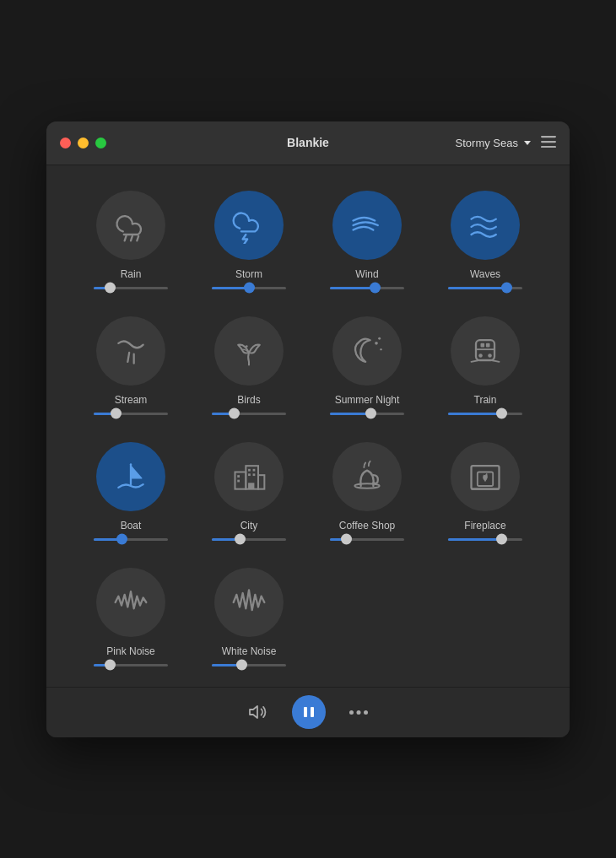 The width and height of the screenshot is (616, 858). What do you see at coordinates (131, 413) in the screenshot?
I see `stream-slider` at bounding box center [131, 413].